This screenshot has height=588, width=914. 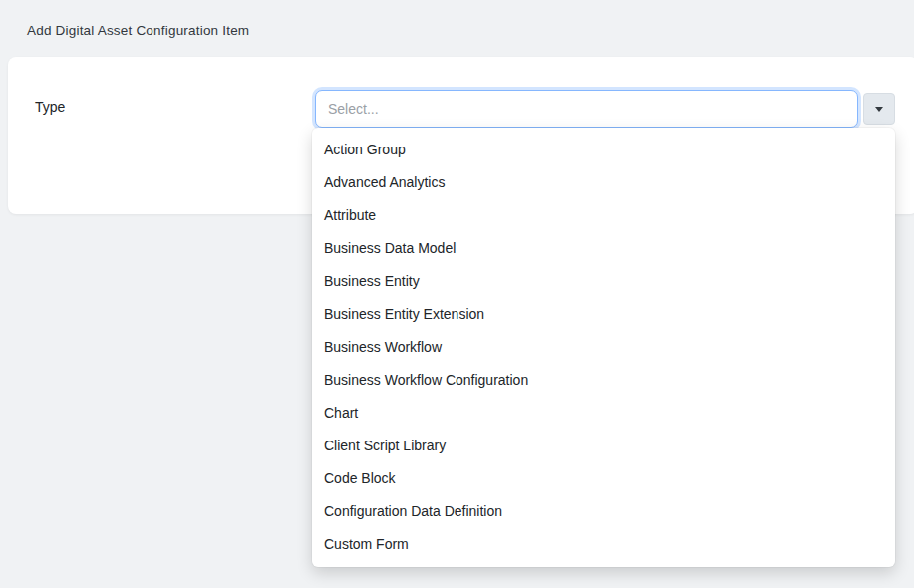 I want to click on dropdown-item: Business Workflow, so click(x=604, y=347).